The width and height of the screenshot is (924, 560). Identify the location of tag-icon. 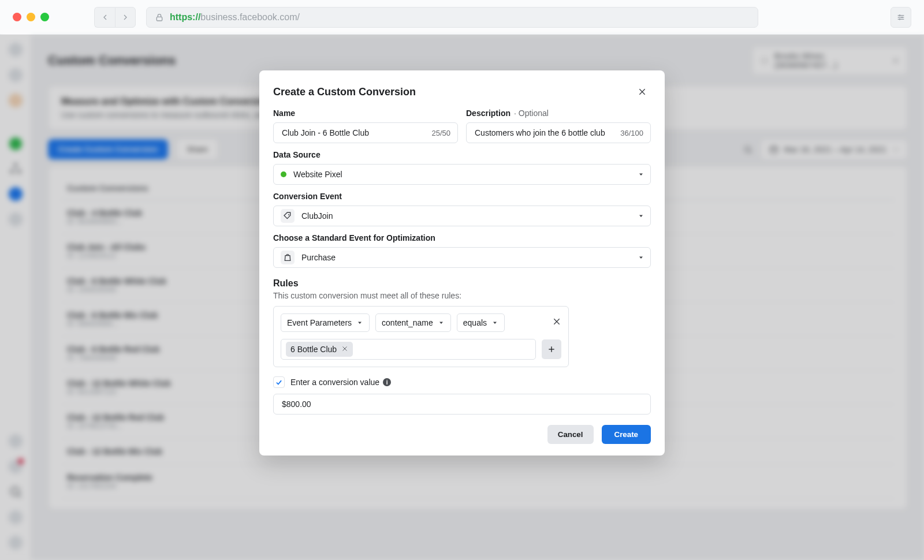
(288, 216).